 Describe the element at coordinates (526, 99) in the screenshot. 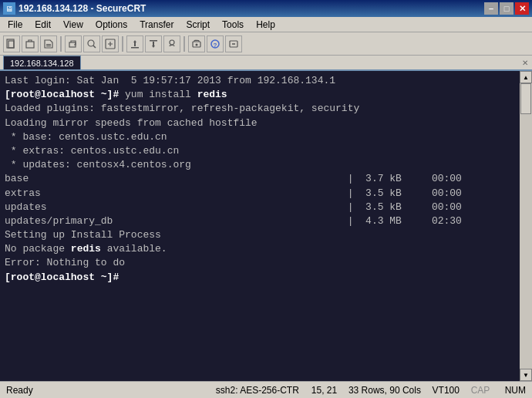

I see `scroll-thumb` at that location.